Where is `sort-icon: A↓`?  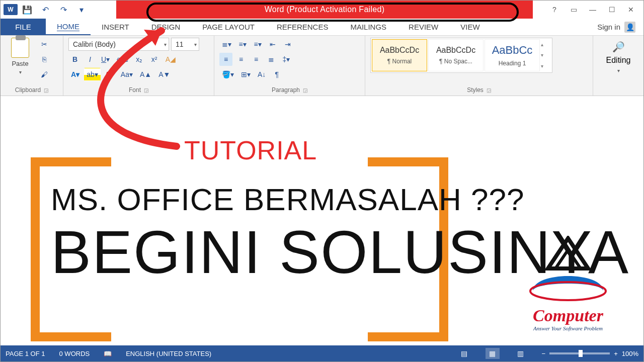
sort-icon: A↓ is located at coordinates (262, 74).